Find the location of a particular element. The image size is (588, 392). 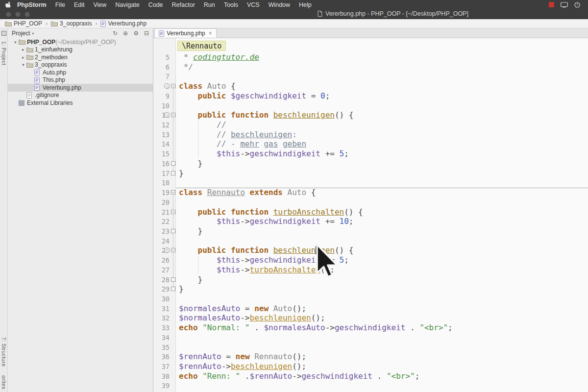

code-line-18: 18 is located at coordinates (370, 183).